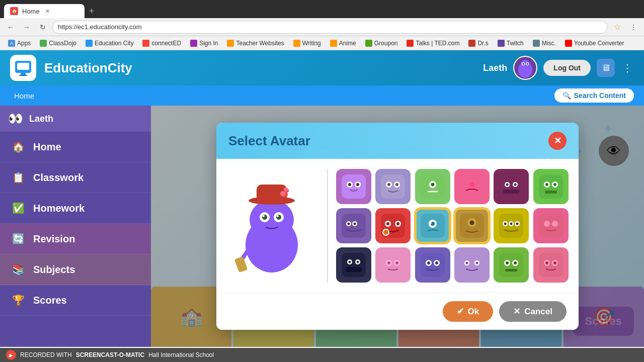 This screenshot has width=644, height=362. What do you see at coordinates (397, 141) in the screenshot?
I see `dialog-header: Select Avatar ✕` at bounding box center [397, 141].